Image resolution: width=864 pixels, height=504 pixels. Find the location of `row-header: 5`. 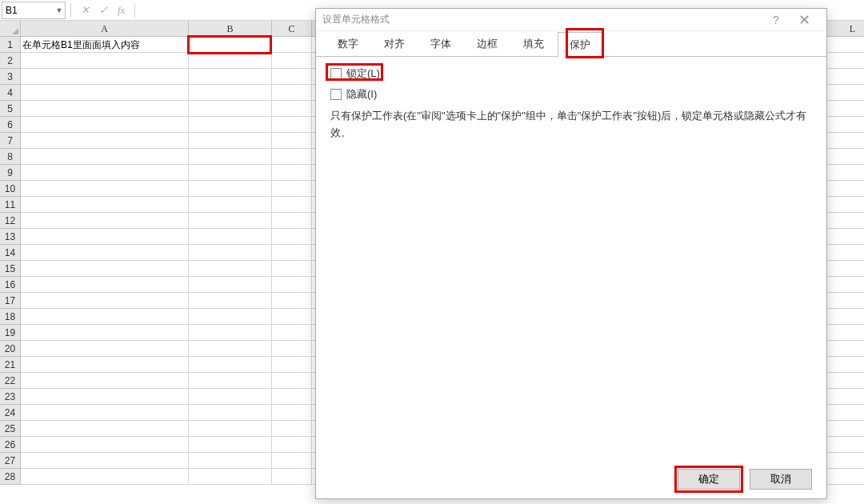

row-header: 5 is located at coordinates (10, 109).